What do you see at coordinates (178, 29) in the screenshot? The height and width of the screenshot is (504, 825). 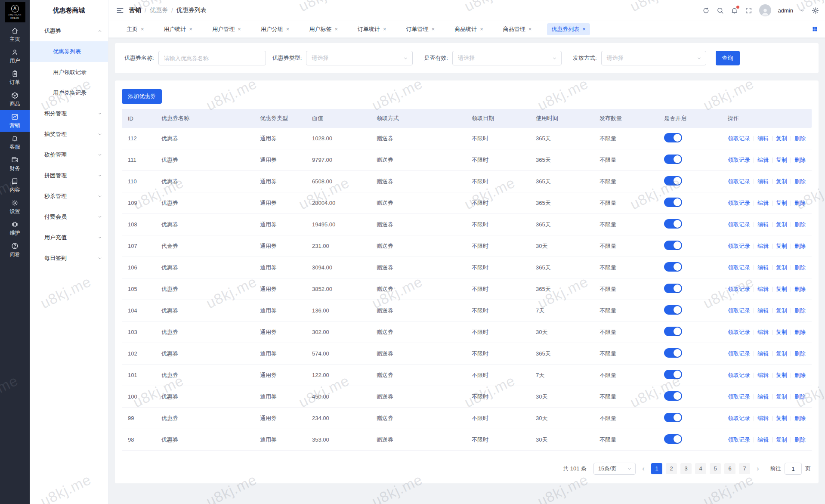 I see `tab: 用户统计 ×` at bounding box center [178, 29].